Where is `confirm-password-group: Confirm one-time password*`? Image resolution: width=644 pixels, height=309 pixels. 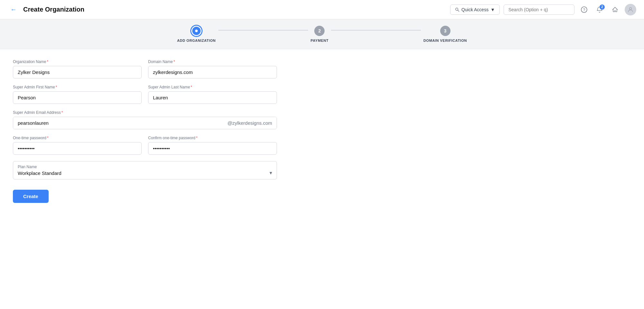
confirm-password-group: Confirm one-time password* is located at coordinates (213, 145).